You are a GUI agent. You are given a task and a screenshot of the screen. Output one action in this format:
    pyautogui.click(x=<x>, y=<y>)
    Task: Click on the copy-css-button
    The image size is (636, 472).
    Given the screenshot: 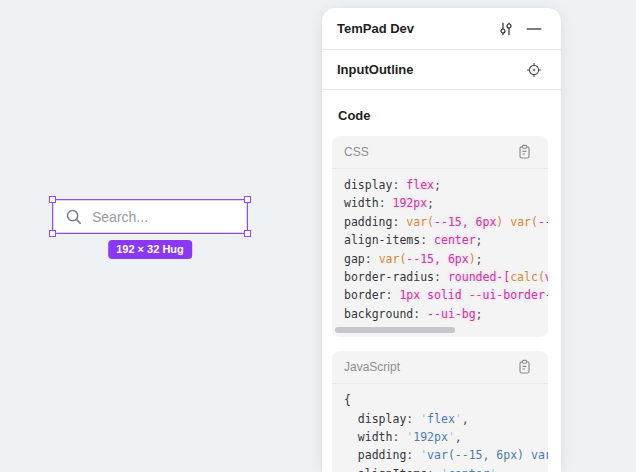 What is the action you would take?
    pyautogui.click(x=524, y=152)
    